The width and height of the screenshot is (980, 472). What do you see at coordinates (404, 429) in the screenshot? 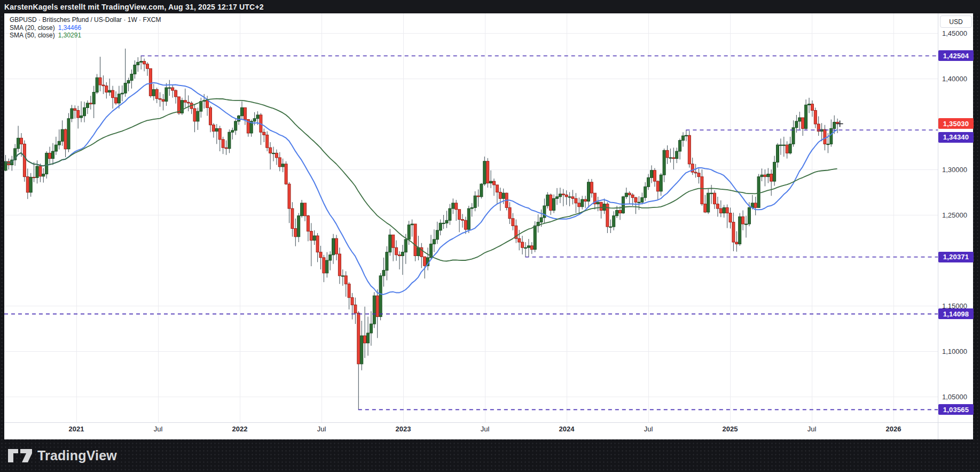
I see `time-tick-label: 2023` at bounding box center [404, 429].